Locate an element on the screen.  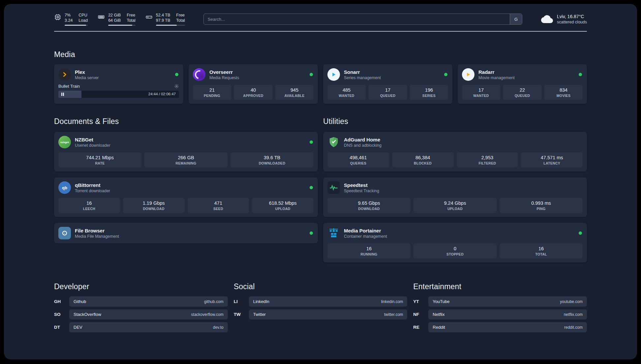
stat-box: 16 RUNNING is located at coordinates (369, 251).